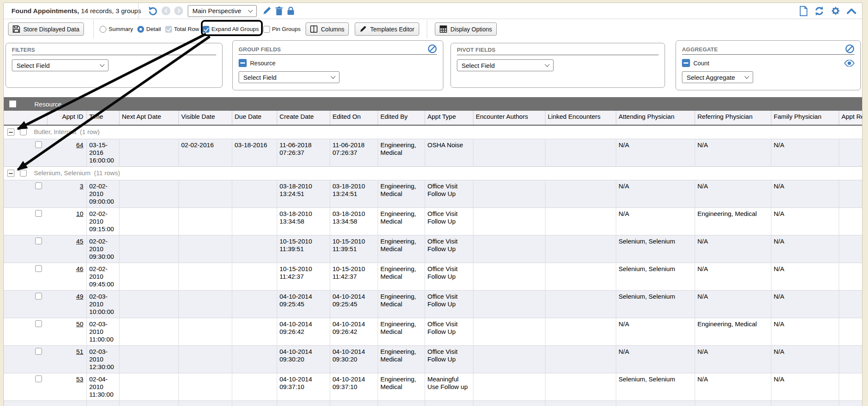  Describe the element at coordinates (279, 11) in the screenshot. I see `delete-perspective-icon` at that location.